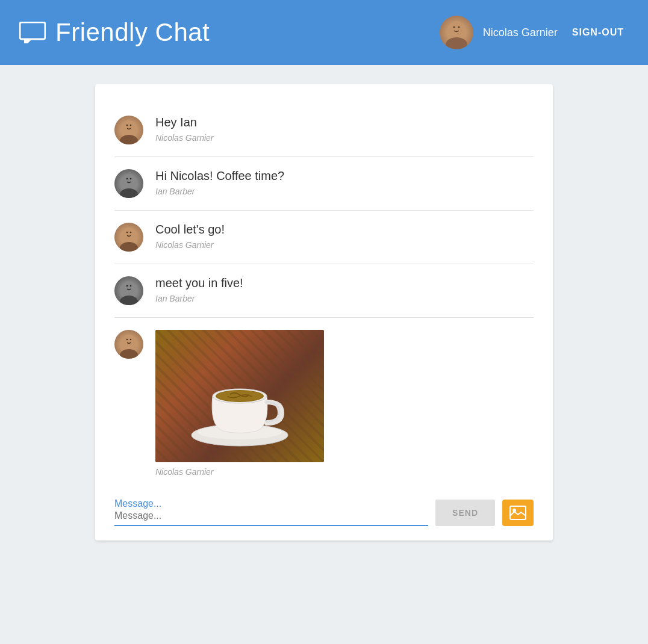 The width and height of the screenshot is (648, 644). Describe the element at coordinates (240, 396) in the screenshot. I see `coffee-cup-svg` at that location.